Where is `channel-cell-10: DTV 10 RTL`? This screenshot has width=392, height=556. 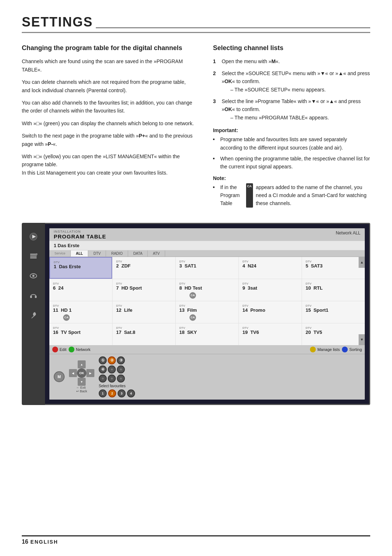
channel-cell-10: DTV 10 RTL is located at coordinates (333, 290).